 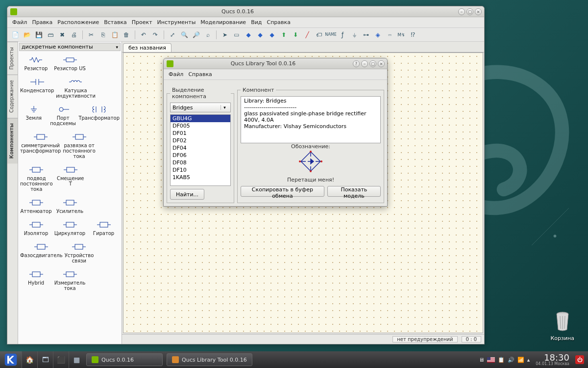 What do you see at coordinates (319, 35) in the screenshot?
I see `label-icon: 🏷` at bounding box center [319, 35].